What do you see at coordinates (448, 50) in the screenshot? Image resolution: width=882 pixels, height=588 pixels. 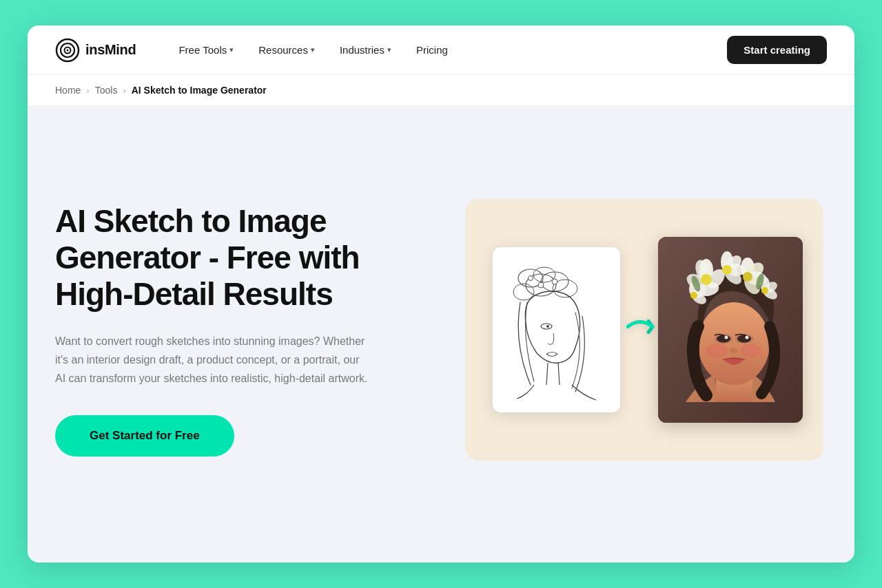 I see `nav-links: Free Tools ▾ Resources ▾ Industries ▾ Pr…` at bounding box center [448, 50].